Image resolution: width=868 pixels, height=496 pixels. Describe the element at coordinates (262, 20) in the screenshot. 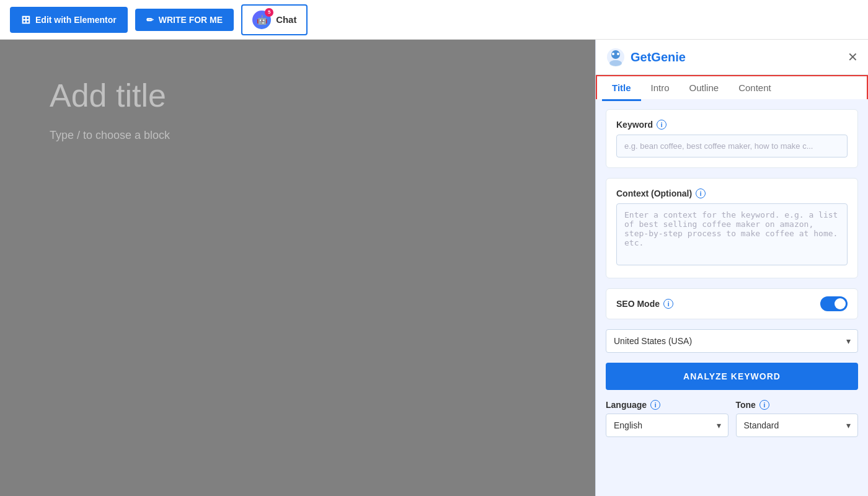

I see `chat-avatar: 🤖 5` at that location.